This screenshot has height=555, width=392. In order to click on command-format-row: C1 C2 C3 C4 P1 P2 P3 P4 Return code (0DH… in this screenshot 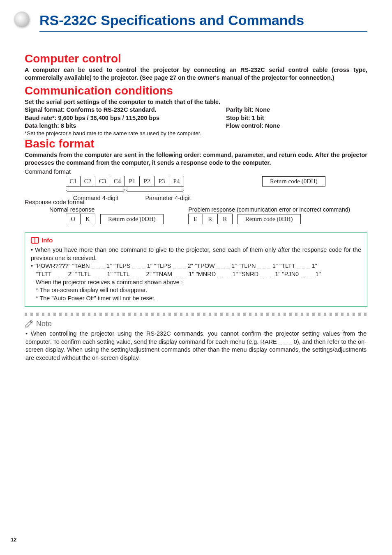, I will do `click(196, 181)`.